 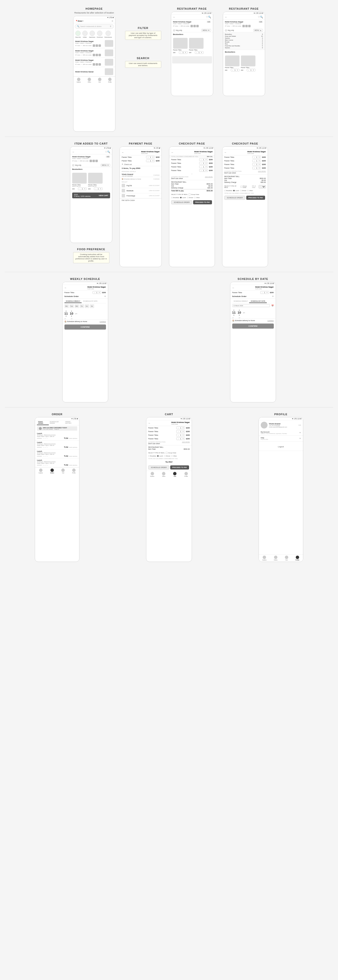 I want to click on profile-edit-btn: Edit, so click(x=300, y=425).